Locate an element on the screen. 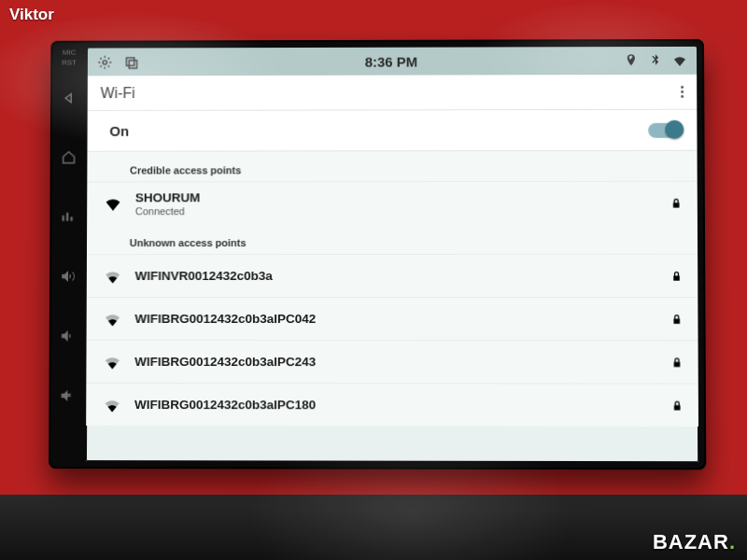  wifi-status-icon is located at coordinates (680, 61).